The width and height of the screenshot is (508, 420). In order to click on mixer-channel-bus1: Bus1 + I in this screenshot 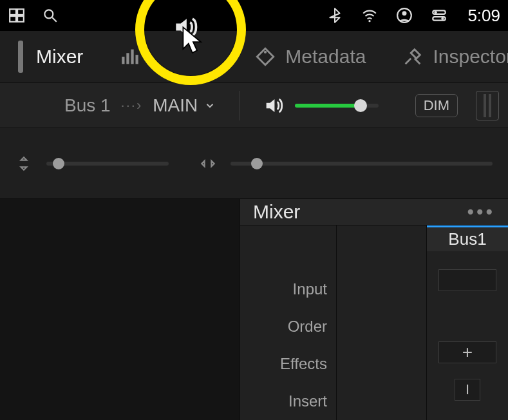, I will do `click(467, 323)`.